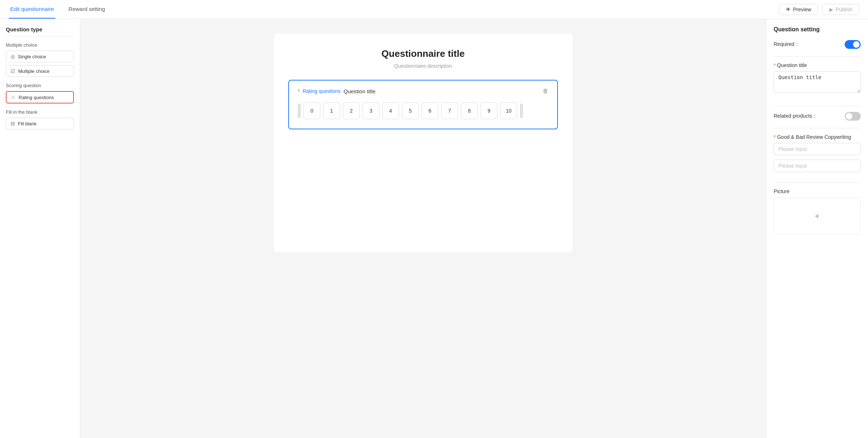  Describe the element at coordinates (423, 54) in the screenshot. I see `questionnaire-title: Questionnaire title` at that location.